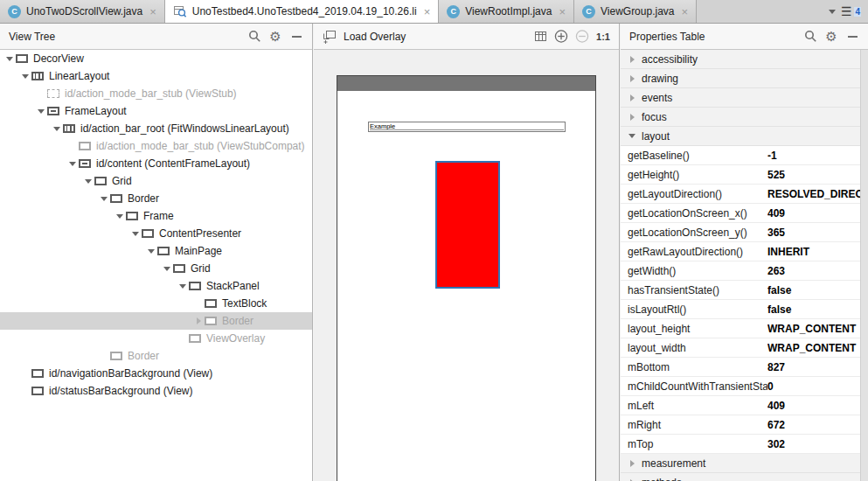 The image size is (868, 481). What do you see at coordinates (814, 156) in the screenshot?
I see `property-value: -1` at bounding box center [814, 156].